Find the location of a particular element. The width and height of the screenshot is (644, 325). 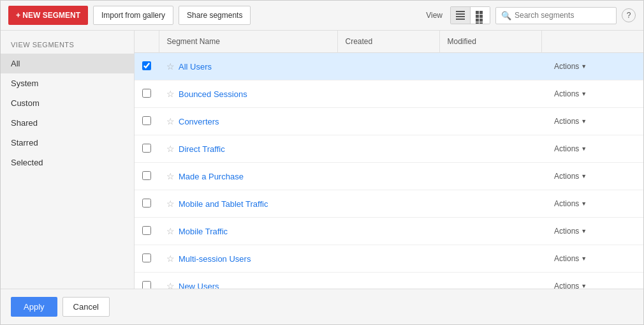

sidebar-item-shared: Shared is located at coordinates (68, 123).